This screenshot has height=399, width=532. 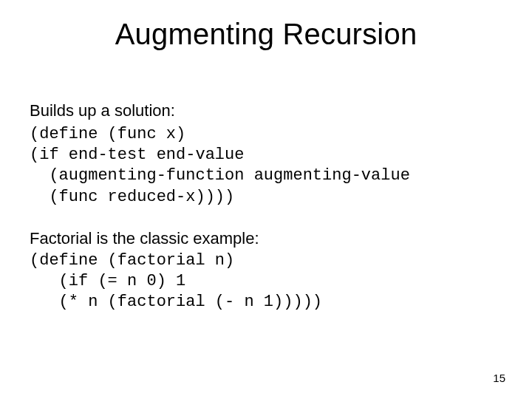 What do you see at coordinates (137, 155) in the screenshot?
I see `code-line: (if end-test end-value` at bounding box center [137, 155].